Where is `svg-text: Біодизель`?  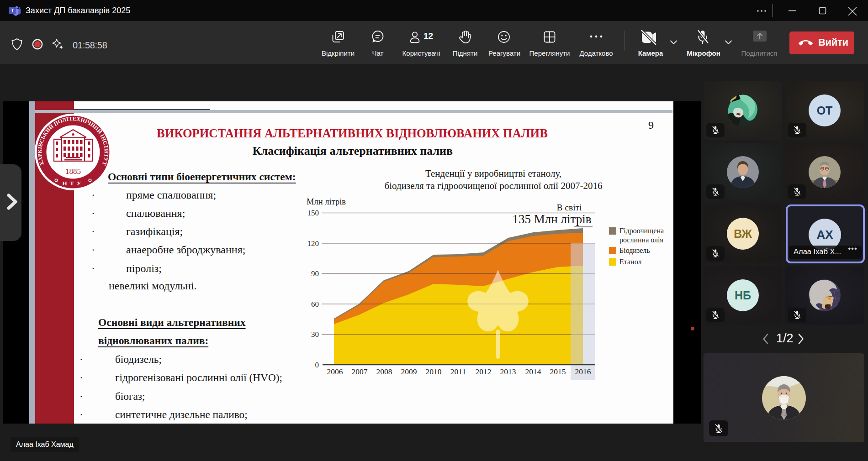 svg-text: Біодизель is located at coordinates (635, 251).